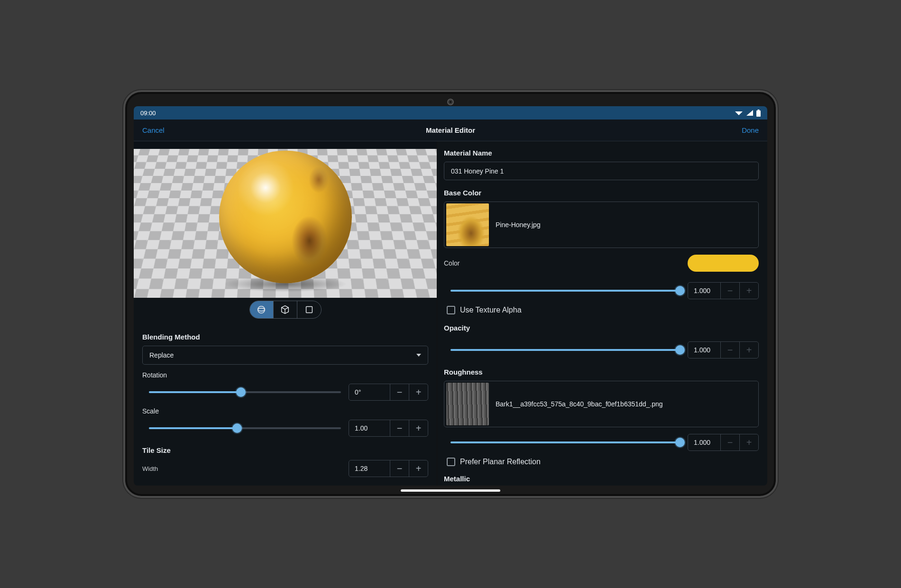  I want to click on material-preview, so click(285, 220).